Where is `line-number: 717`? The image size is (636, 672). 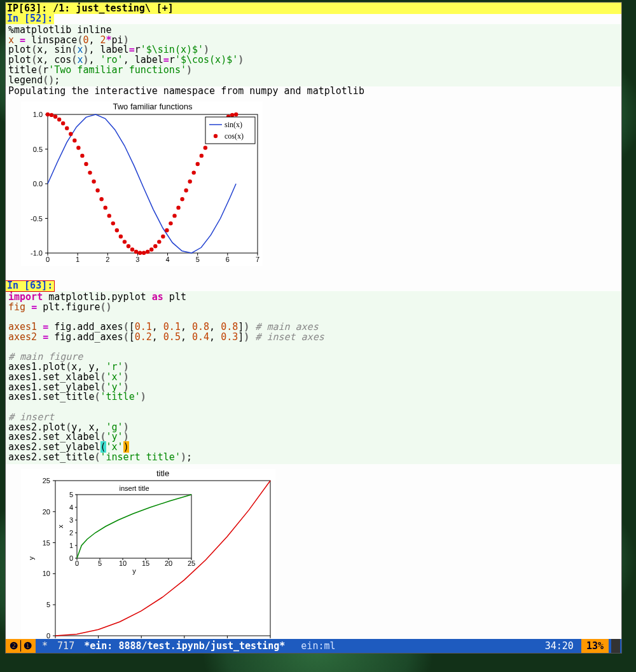
line-number: 717 is located at coordinates (66, 646).